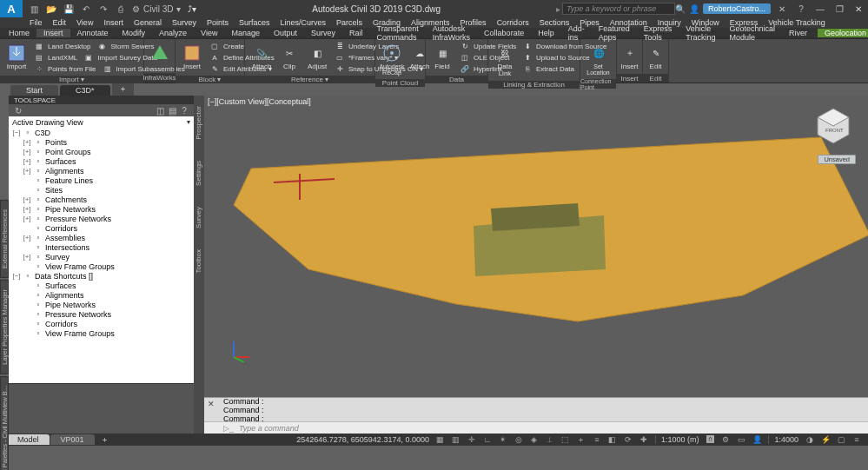  Describe the element at coordinates (700, 33) in the screenshot. I see `ribbon-tab-vehicletracking: Vehicle Tracking` at that location.